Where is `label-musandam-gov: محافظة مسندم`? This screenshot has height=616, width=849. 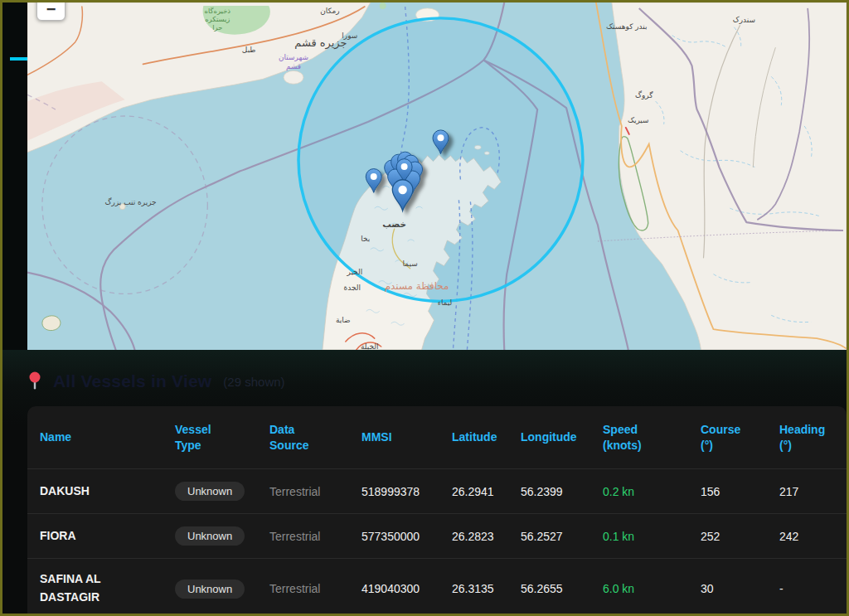 label-musandam-gov: محافظة مسندم is located at coordinates (417, 286).